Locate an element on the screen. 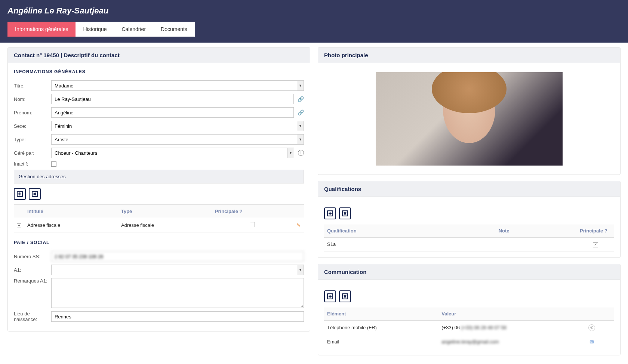  field-remarquesa1: Remarques A1: is located at coordinates (159, 293).